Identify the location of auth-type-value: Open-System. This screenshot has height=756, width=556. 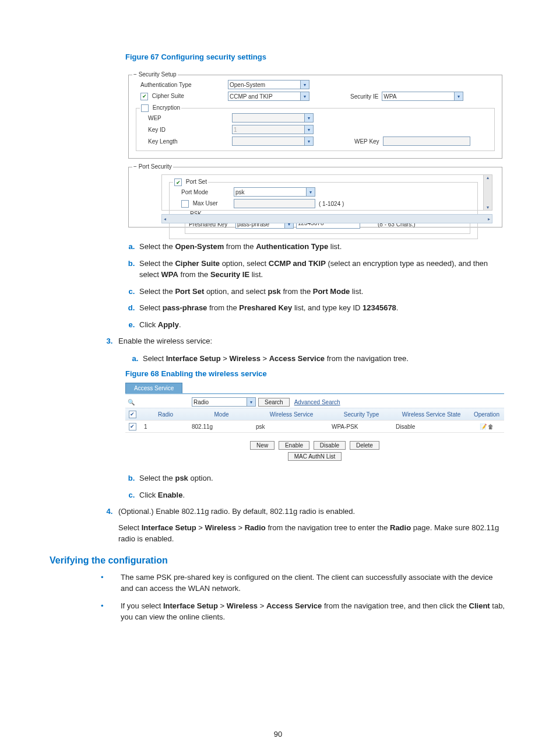
(247, 85).